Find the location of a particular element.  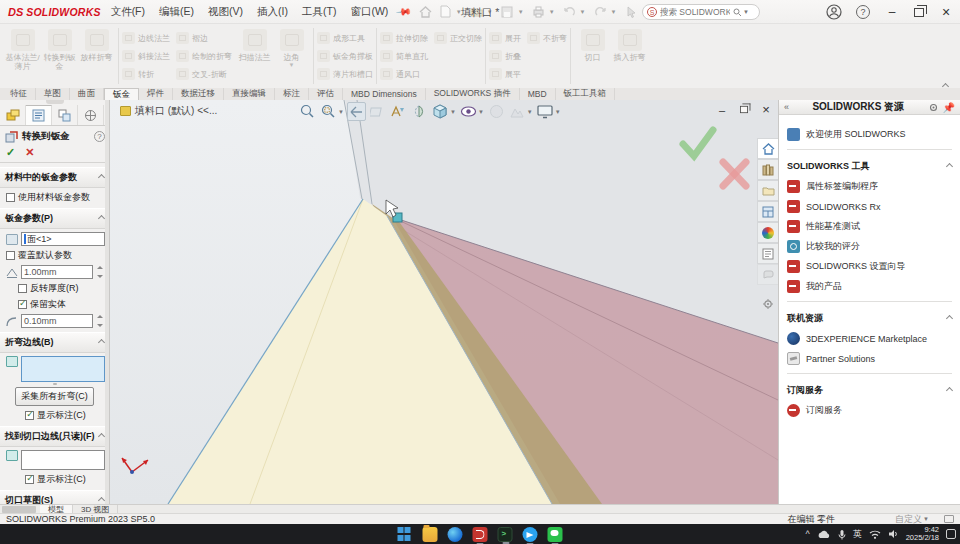

swept-flange-button: 扫描法兰 is located at coordinates (254, 56).